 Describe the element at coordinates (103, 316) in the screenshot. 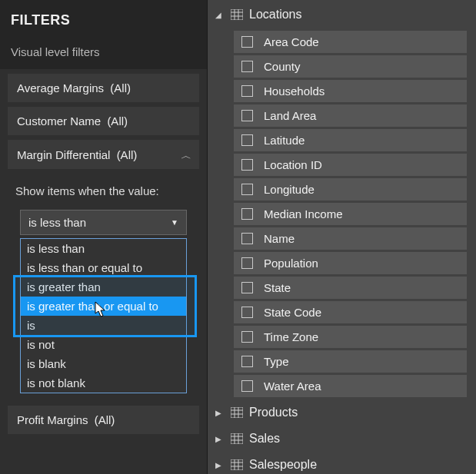

I see `condition-dropdown: is less thanis less than or equal tois g…` at that location.